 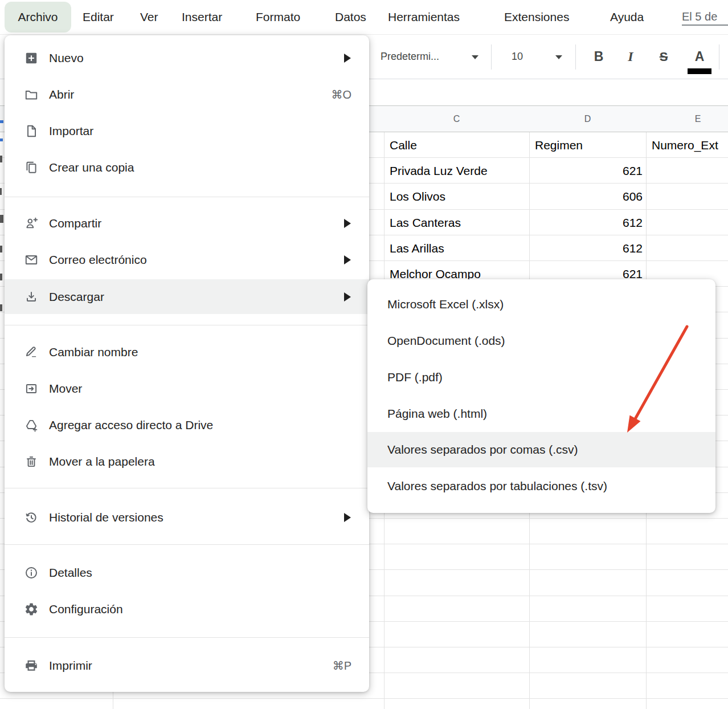 I want to click on menu-item-detalles: Detalles, so click(x=187, y=573).